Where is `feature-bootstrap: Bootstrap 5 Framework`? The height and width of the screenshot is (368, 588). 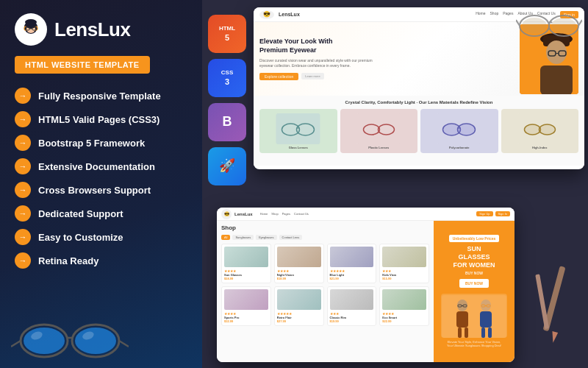 feature-bootstrap: Bootstrap 5 Framework is located at coordinates (101, 143).